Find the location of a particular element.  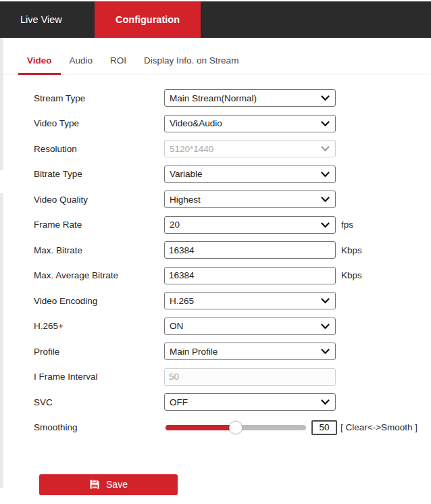

form-row: H.265+ON is located at coordinates (232, 326).